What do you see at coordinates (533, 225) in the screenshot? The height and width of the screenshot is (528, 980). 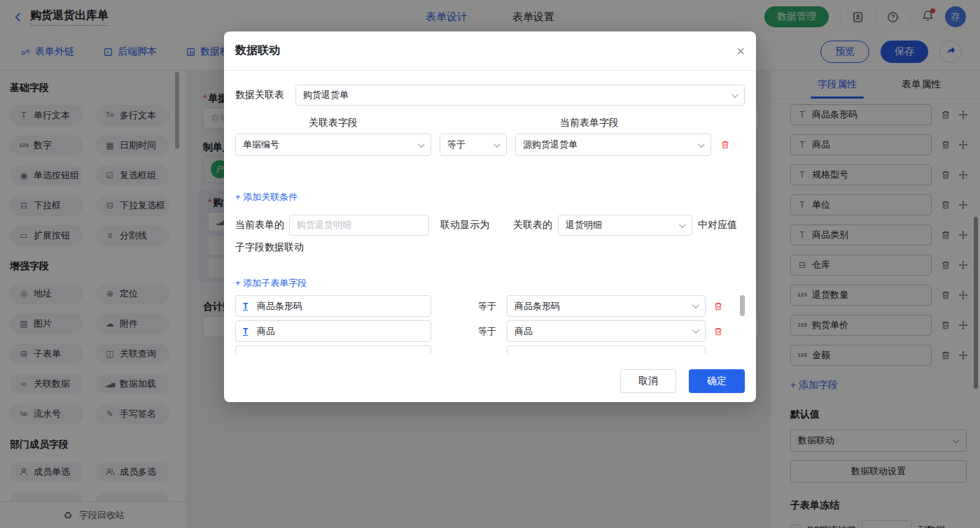 I see `mapping-rel-label: 关联表的` at bounding box center [533, 225].